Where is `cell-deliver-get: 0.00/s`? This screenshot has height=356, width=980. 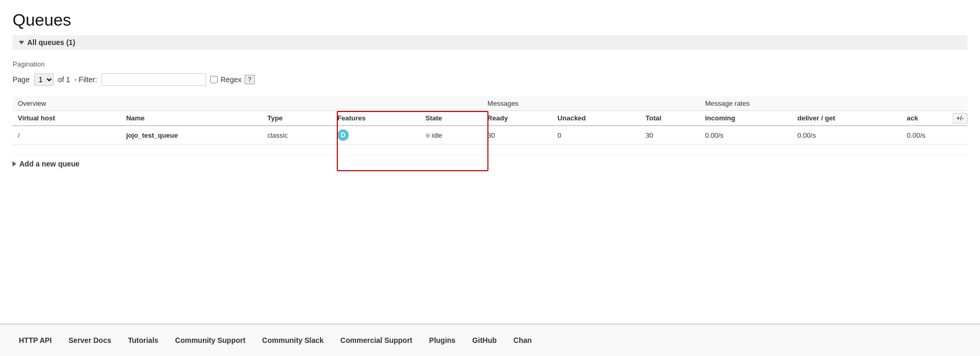
cell-deliver-get: 0.00/s is located at coordinates (847, 135).